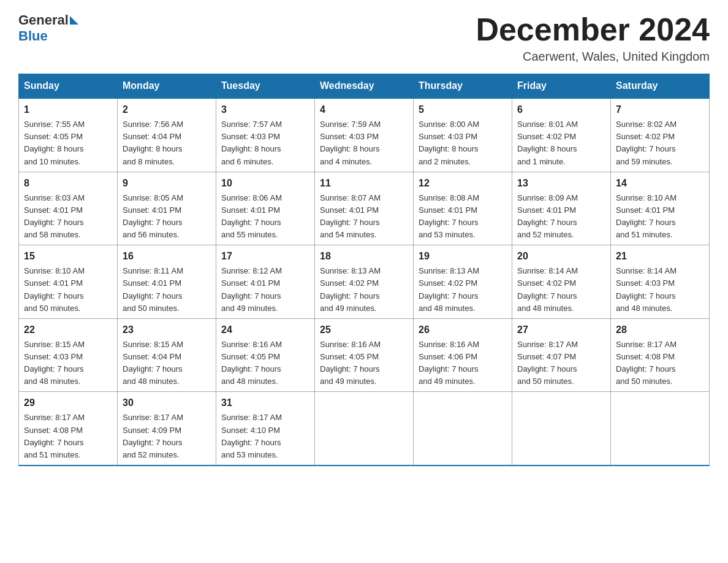 The width and height of the screenshot is (728, 563). Describe the element at coordinates (561, 144) in the screenshot. I see `day-info: Sunrise: 8:01 AM Sunset: 4:02 PM Dayligh…` at that location.